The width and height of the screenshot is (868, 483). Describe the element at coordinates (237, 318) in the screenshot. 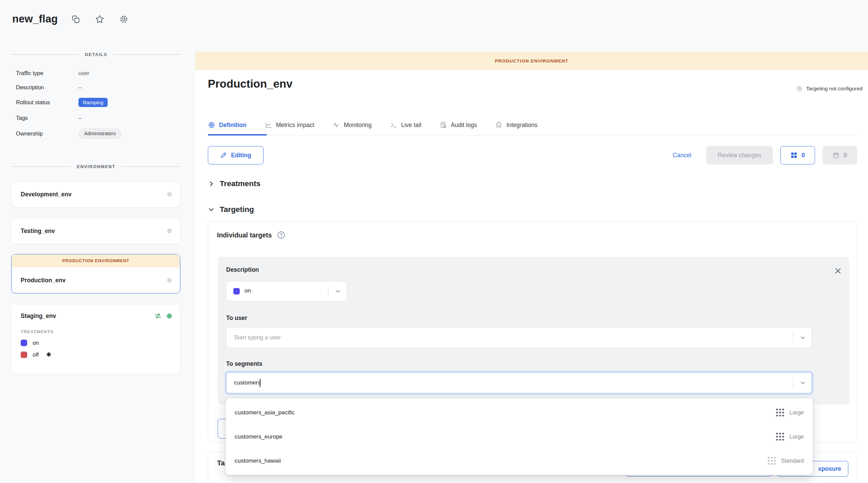

I see `to-user-label: To user` at that location.